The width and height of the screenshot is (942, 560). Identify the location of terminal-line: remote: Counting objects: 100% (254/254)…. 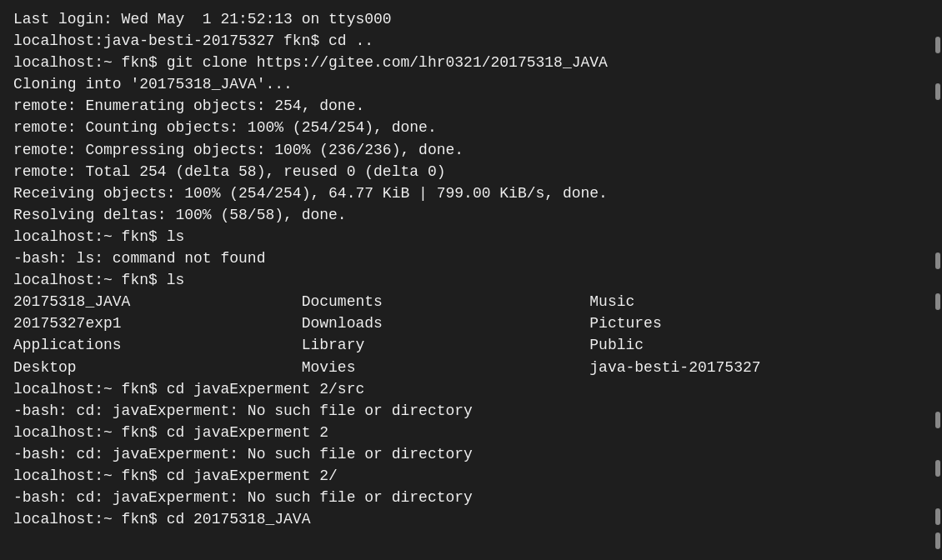
(471, 128).